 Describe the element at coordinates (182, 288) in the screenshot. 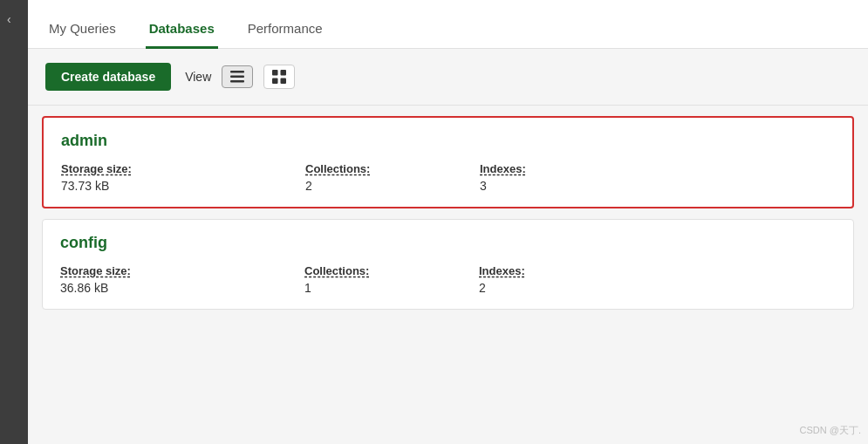

I see `storage-value-config: 36.86 kB` at that location.